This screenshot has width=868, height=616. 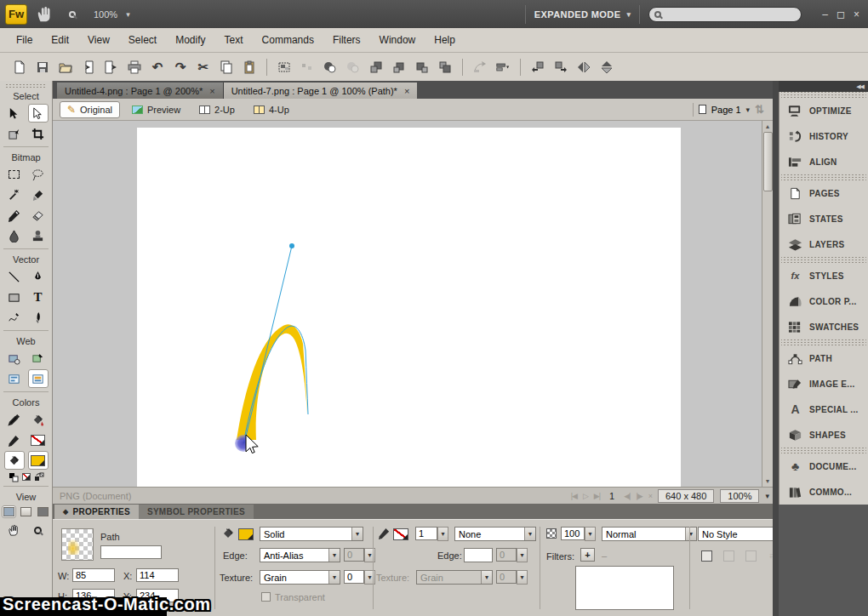 What do you see at coordinates (824, 358) in the screenshot?
I see `panel-button-path: PATH` at bounding box center [824, 358].